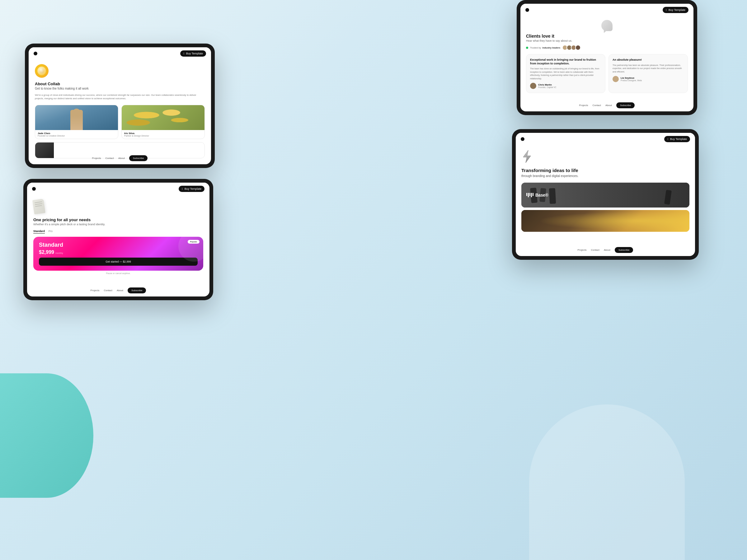 The width and height of the screenshot is (747, 560). What do you see at coordinates (118, 254) in the screenshot?
I see `pricing-card-standard: Popular Standard $2,999 monthly Get star…` at bounding box center [118, 254].